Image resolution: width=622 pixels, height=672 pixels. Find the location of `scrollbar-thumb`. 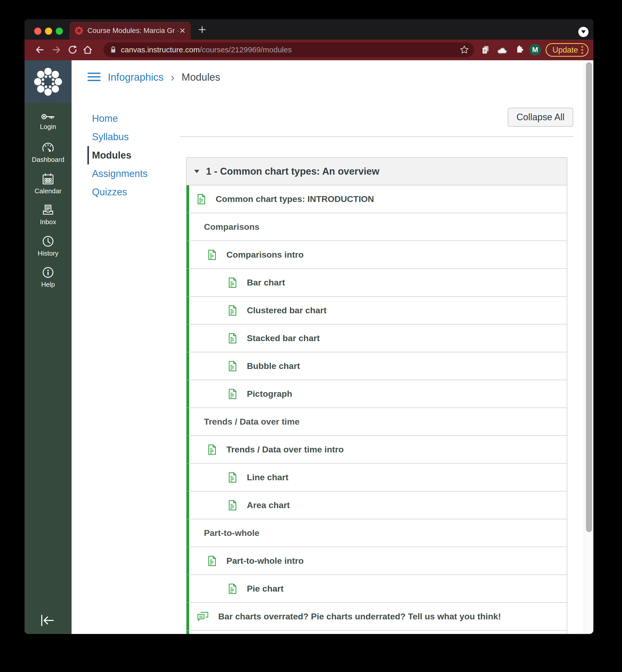

scrollbar-thumb is located at coordinates (589, 297).